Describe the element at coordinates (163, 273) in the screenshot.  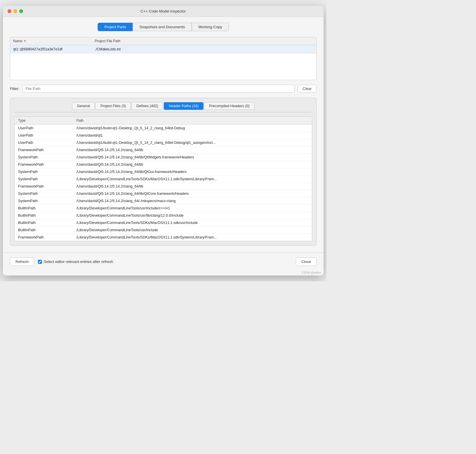
I see `watermark: CSDN @witton` at that location.